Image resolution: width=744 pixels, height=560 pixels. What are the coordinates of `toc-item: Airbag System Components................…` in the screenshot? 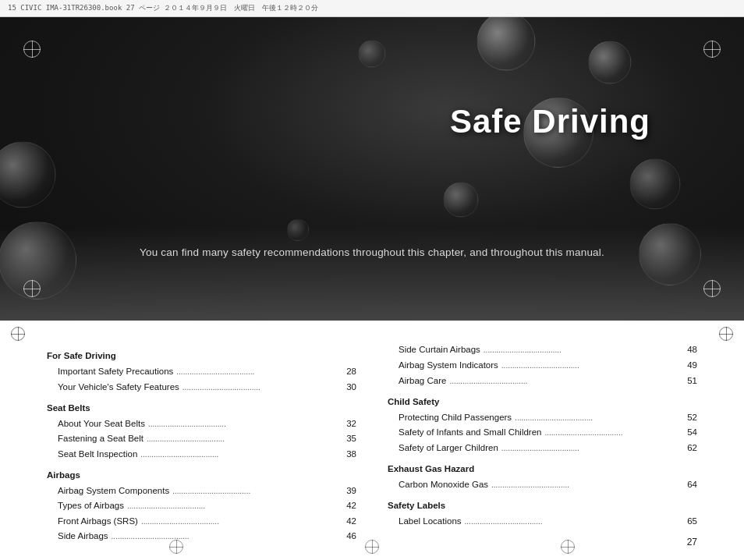 It's located at (201, 491).